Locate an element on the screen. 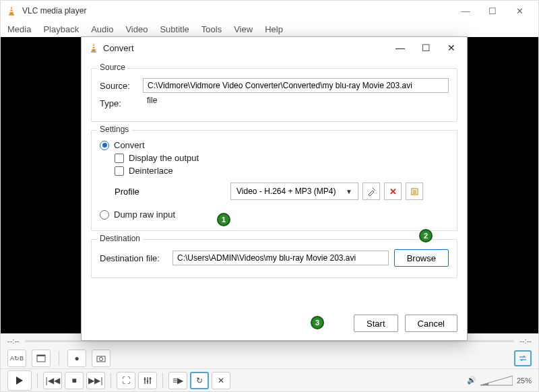 This screenshot has width=539, height=392. cancel-button: Cancel is located at coordinates (431, 323).